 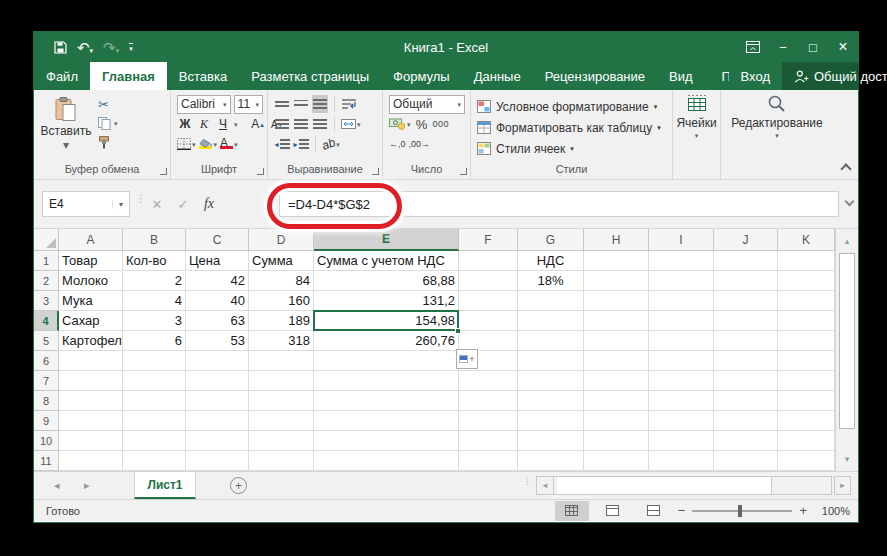 What do you see at coordinates (616, 301) in the screenshot?
I see `cell-H3` at bounding box center [616, 301].